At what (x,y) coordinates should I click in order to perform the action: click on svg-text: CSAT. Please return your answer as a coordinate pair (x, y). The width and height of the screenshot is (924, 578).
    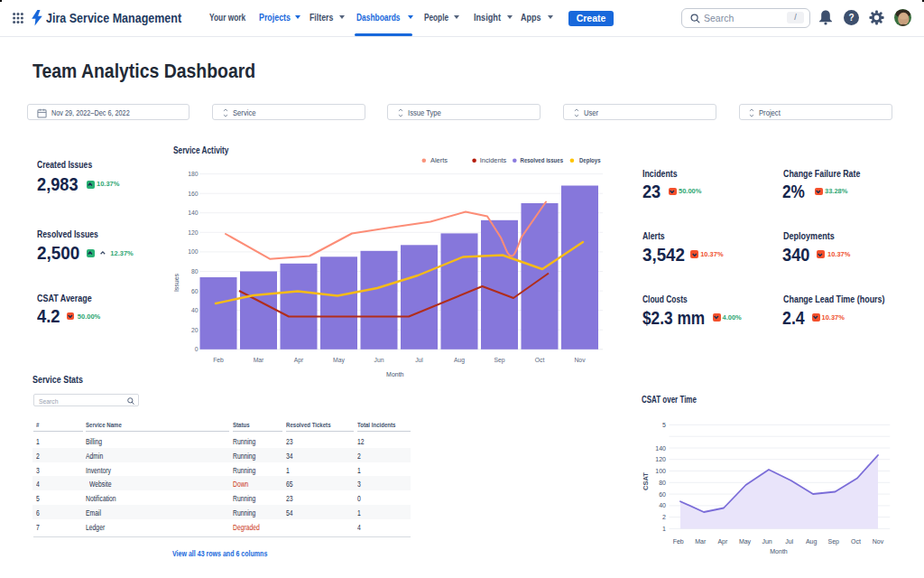
    Looking at the image, I should click on (646, 481).